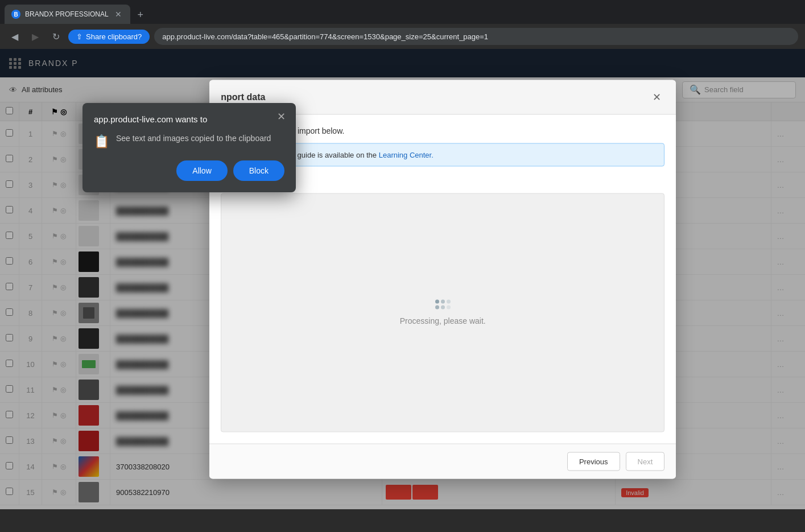  What do you see at coordinates (325, 36) in the screenshot?
I see `url-text: app.product-live.com/data?table=465&part…` at bounding box center [325, 36].